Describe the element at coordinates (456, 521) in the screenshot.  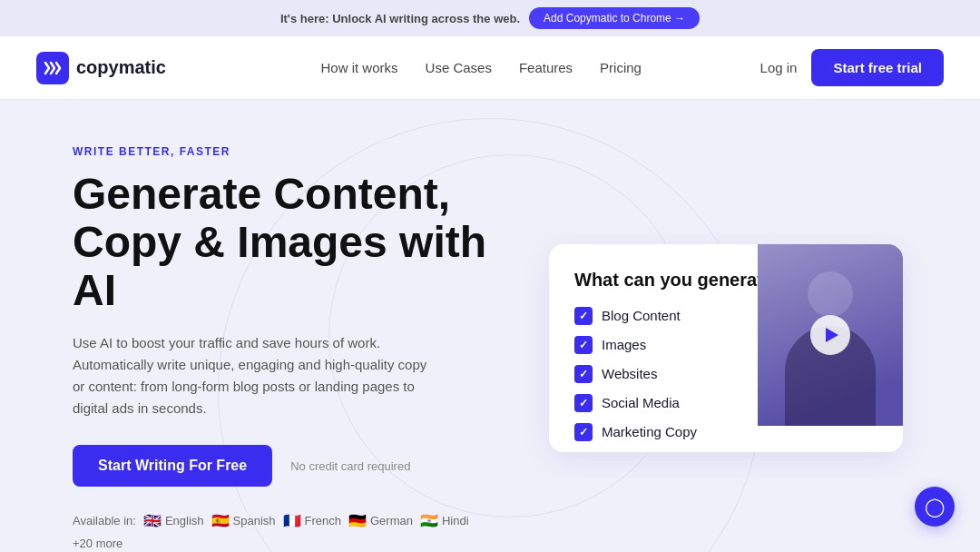
I see `lang-name-hindi: Hindi` at that location.